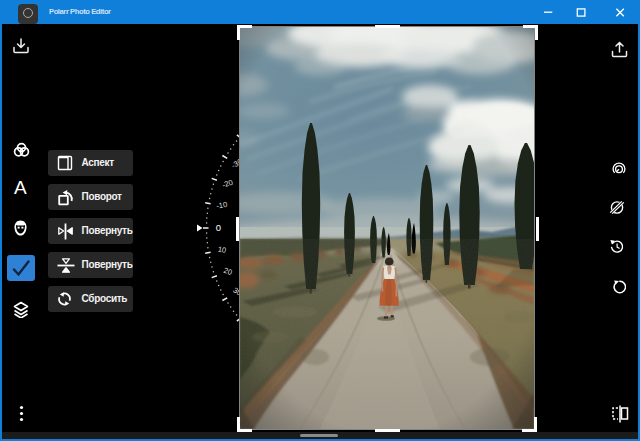 The width and height of the screenshot is (640, 441). Describe the element at coordinates (222, 250) in the screenshot. I see `svg-text: 10` at that location.